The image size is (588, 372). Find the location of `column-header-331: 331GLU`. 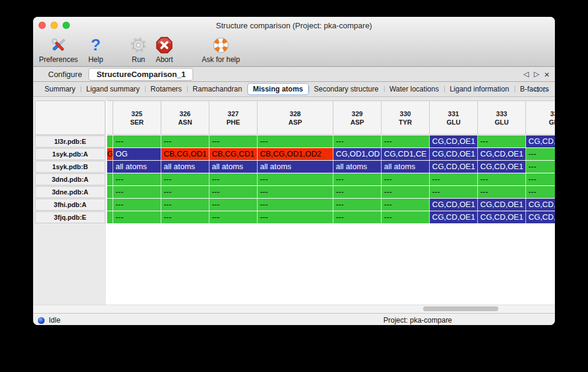

column-header-331: 331GLU is located at coordinates (454, 118).